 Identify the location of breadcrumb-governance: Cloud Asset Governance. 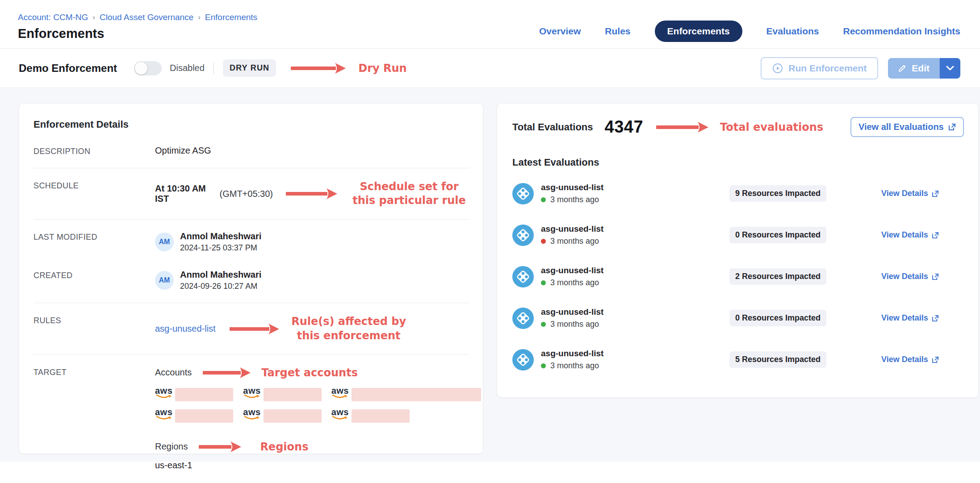
(147, 17).